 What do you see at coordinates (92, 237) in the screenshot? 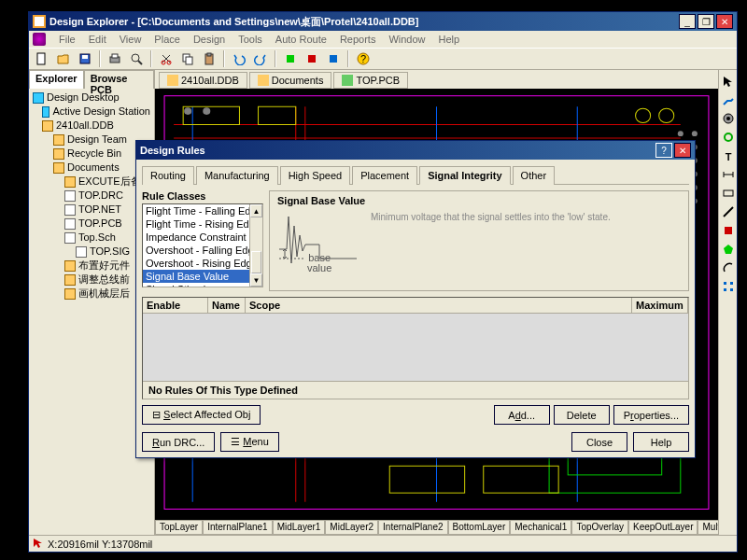
I see `tree-item: Top.Sch` at bounding box center [92, 237].